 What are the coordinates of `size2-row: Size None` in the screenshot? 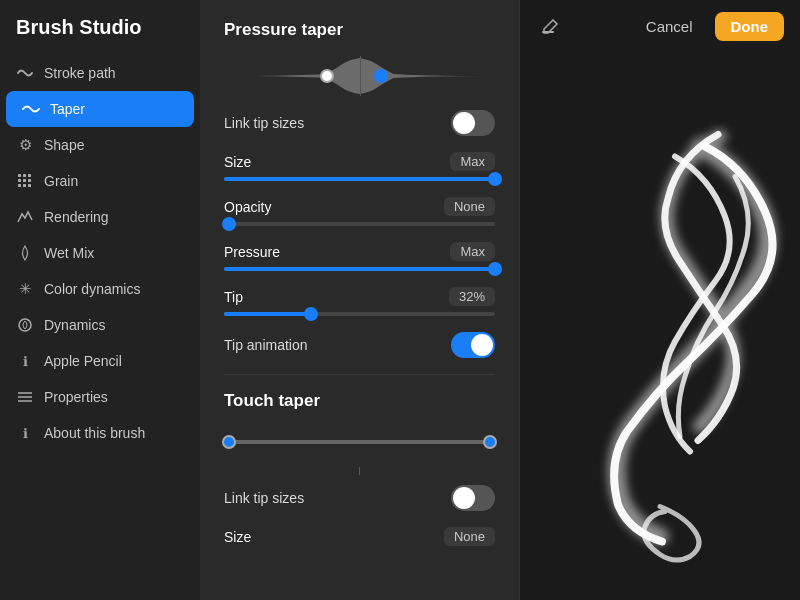 It's located at (360, 536).